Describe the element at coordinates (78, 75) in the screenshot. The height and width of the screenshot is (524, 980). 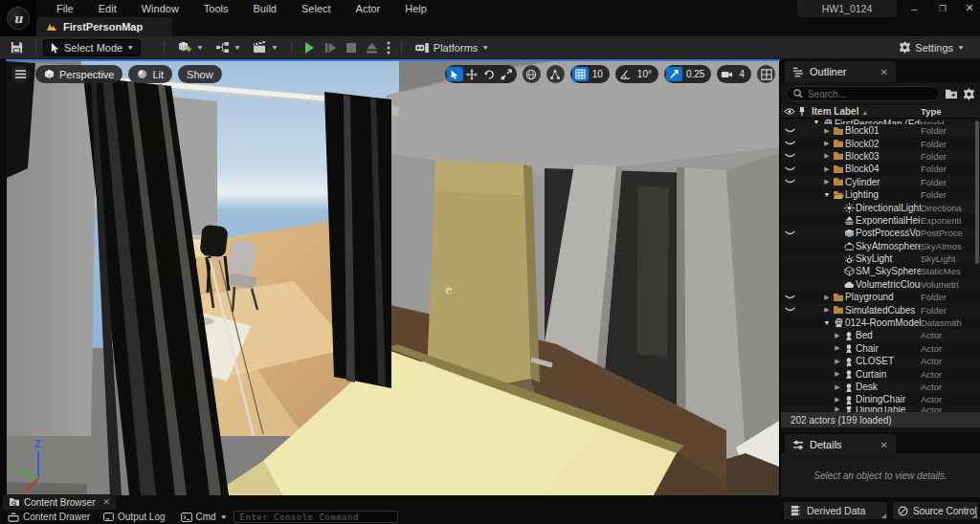
I see `perspective-dropdown: Perspective` at that location.